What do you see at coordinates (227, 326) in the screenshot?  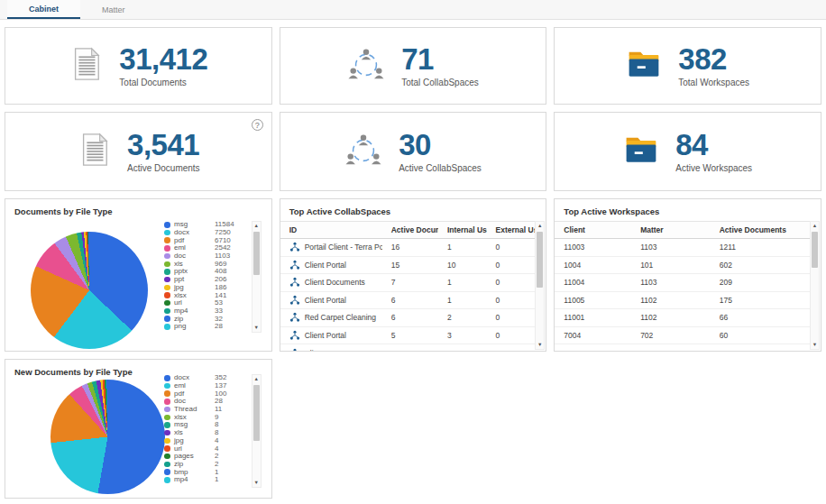 I see `legend-value: 28` at bounding box center [227, 326].